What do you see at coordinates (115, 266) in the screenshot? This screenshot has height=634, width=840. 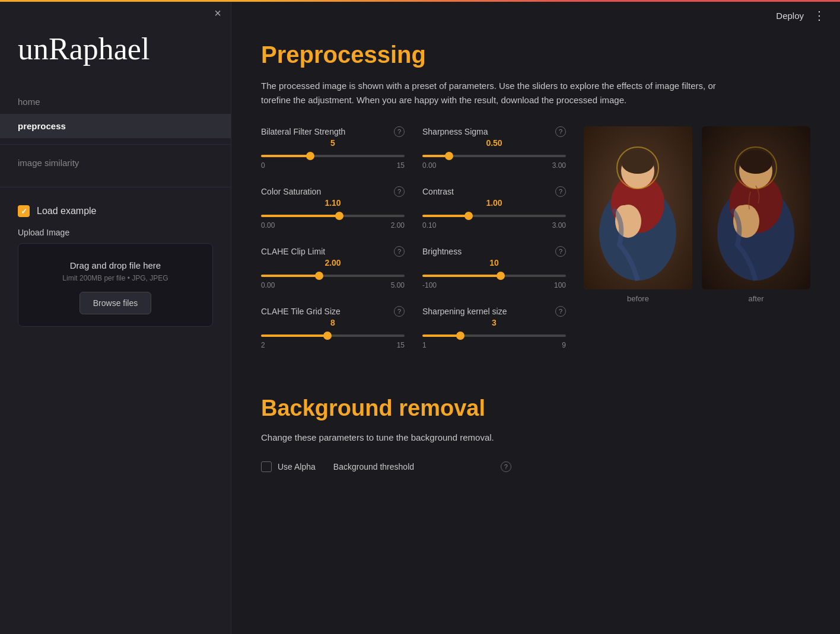 I see `sidebar-section: Load example Upload Image Drag and drop …` at bounding box center [115, 266].